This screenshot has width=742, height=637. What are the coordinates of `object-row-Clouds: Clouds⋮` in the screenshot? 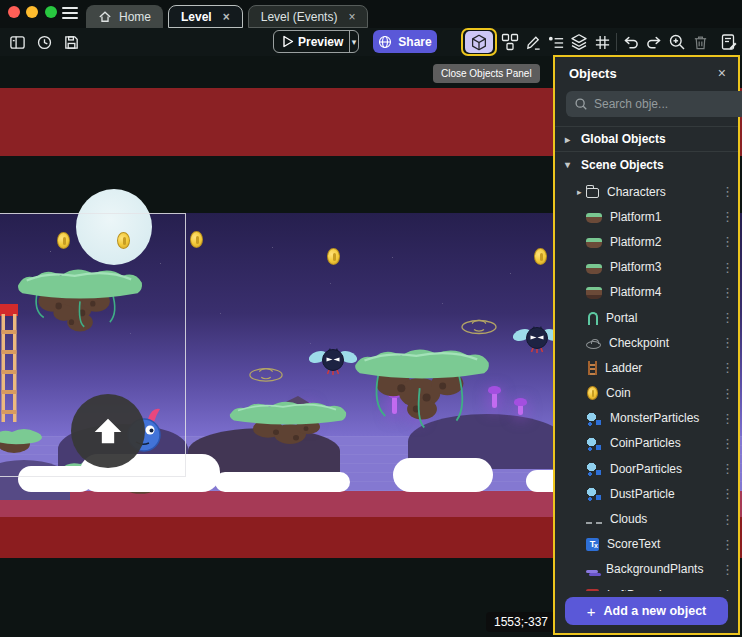 It's located at (646, 518).